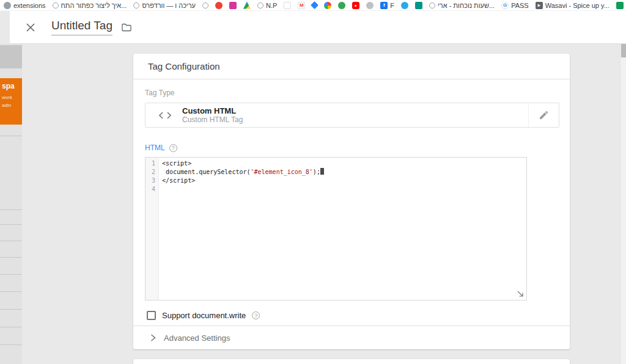 This screenshot has width=626, height=364. What do you see at coordinates (11, 105) in the screenshot?
I see `workspace-text-fragment: adin` at bounding box center [11, 105].